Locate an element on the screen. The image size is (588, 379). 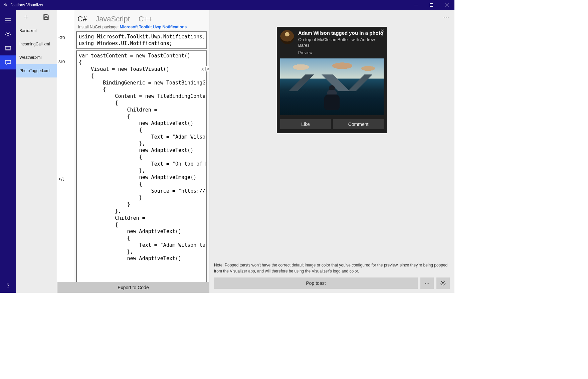
minimize-button is located at coordinates (416, 5).